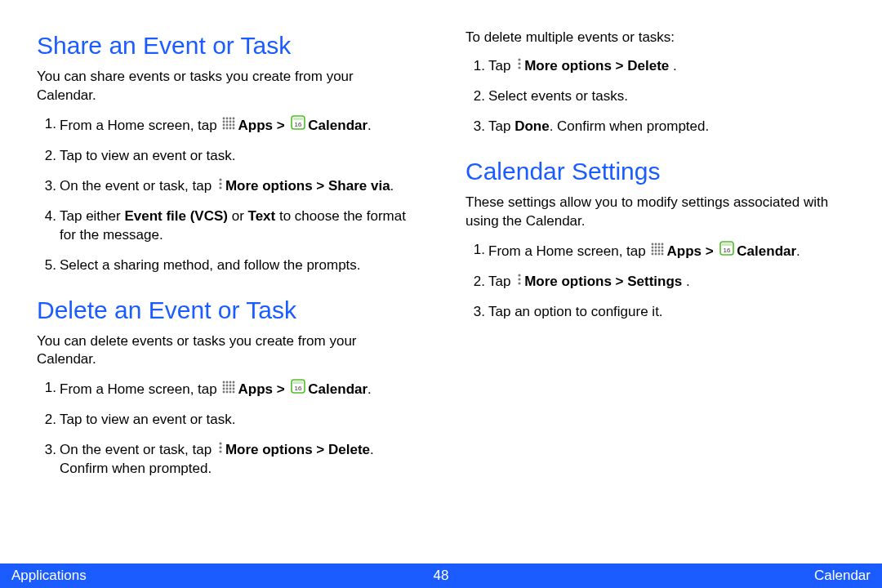 The width and height of the screenshot is (882, 588). I want to click on text: Tap either, so click(91, 216).